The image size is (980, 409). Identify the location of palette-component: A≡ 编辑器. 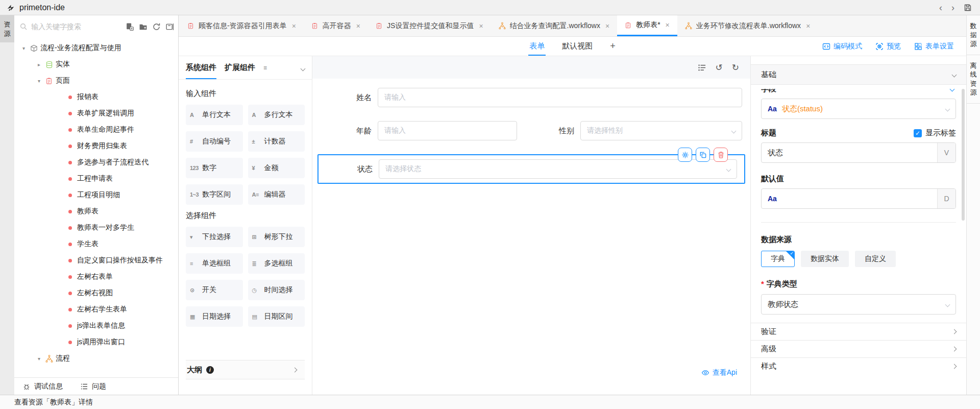
(277, 195).